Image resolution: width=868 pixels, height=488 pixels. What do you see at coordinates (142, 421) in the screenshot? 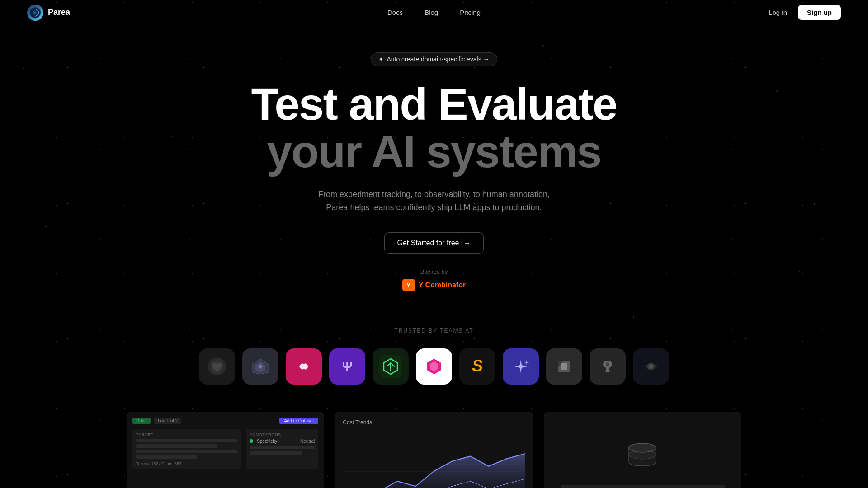
I see `status-done-chip: Done` at bounding box center [142, 421].